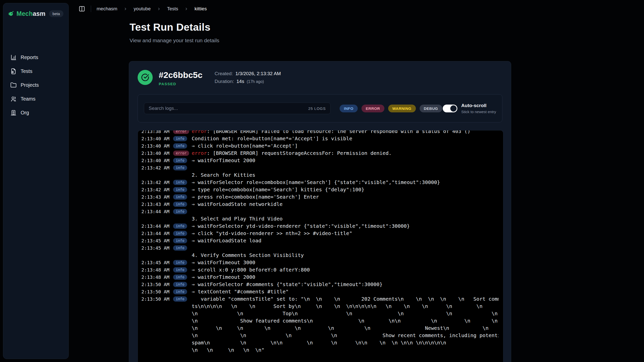 This screenshot has width=644, height=362. I want to click on duration-value: 14s, so click(240, 81).